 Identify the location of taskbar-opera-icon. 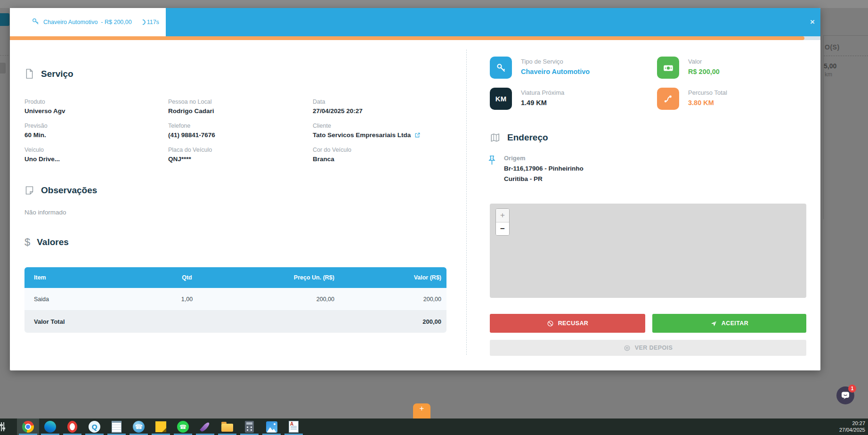
(73, 427).